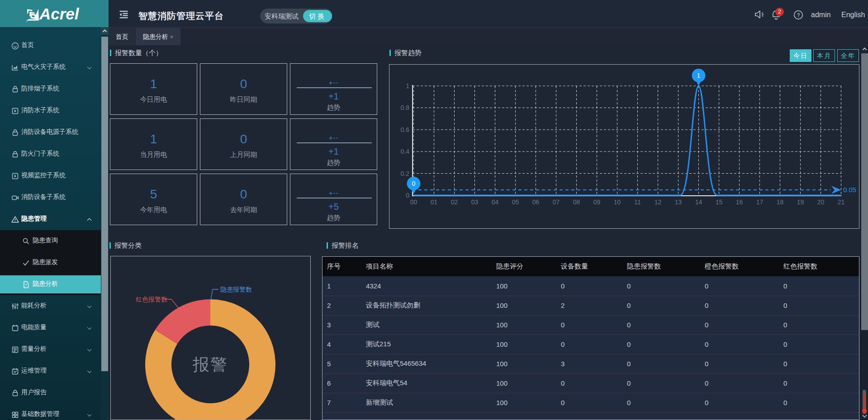 The image size is (868, 420). Describe the element at coordinates (405, 130) in the screenshot. I see `svg-text: 0.6` at that location.